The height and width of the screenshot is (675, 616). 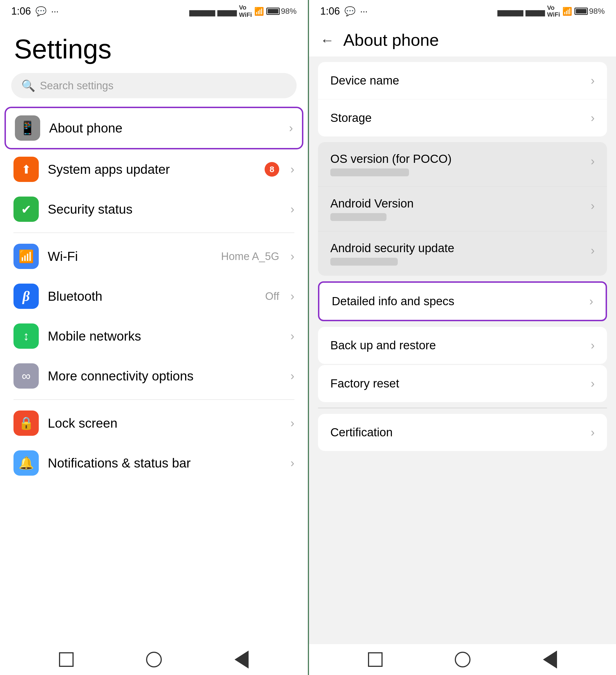 What do you see at coordinates (292, 423) in the screenshot?
I see `lock-screen-arrow: ›` at bounding box center [292, 423].